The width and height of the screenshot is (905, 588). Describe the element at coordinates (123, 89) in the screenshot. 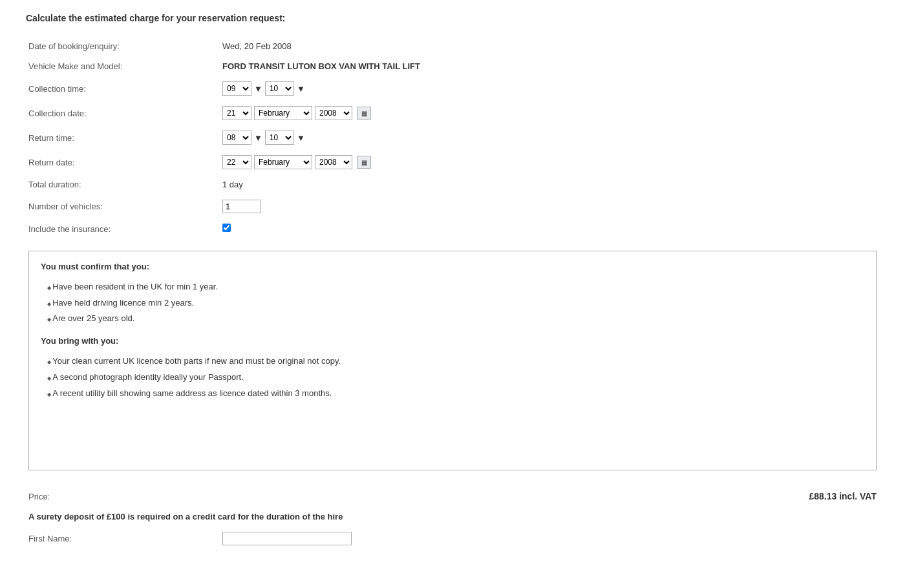

I see `collection-time-label: Collection time:` at that location.